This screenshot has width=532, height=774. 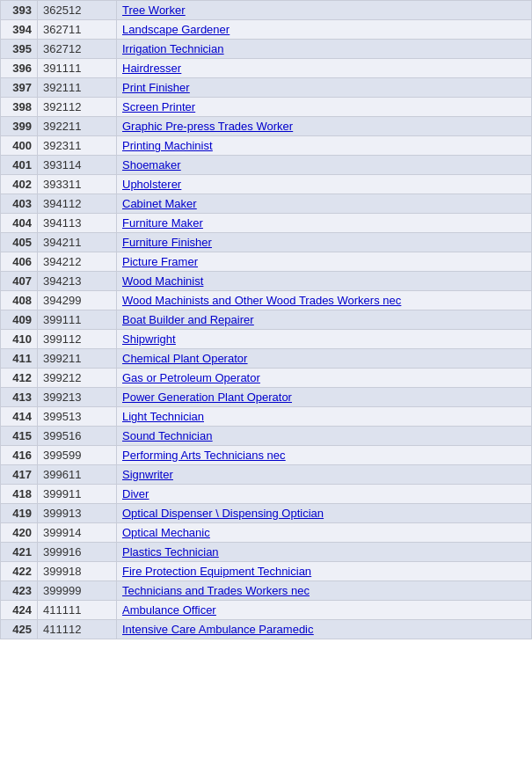 What do you see at coordinates (19, 552) in the screenshot?
I see `row-number: 421` at bounding box center [19, 552].